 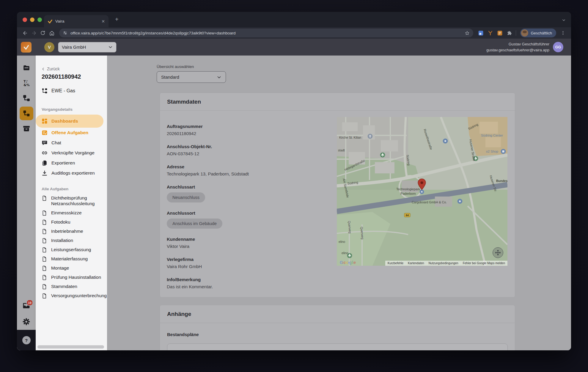 I want to click on browser-profile-label: Geschäftlich, so click(x=541, y=33).